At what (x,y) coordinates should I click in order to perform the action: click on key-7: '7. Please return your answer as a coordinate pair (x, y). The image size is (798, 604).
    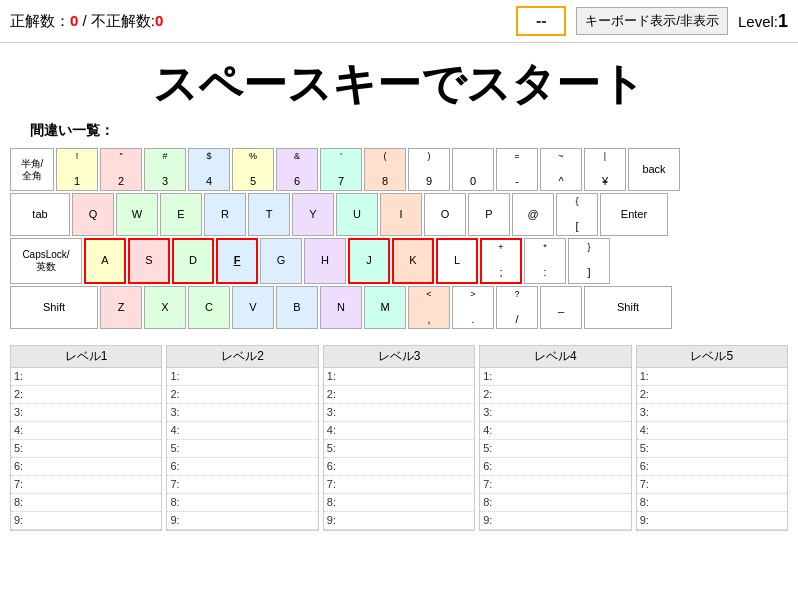
    Looking at the image, I should click on (341, 170).